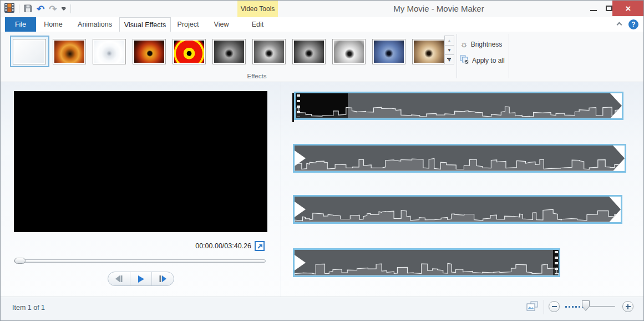 The width and height of the screenshot is (644, 321). I want to click on item-count-label: Item 1 of 1, so click(29, 308).